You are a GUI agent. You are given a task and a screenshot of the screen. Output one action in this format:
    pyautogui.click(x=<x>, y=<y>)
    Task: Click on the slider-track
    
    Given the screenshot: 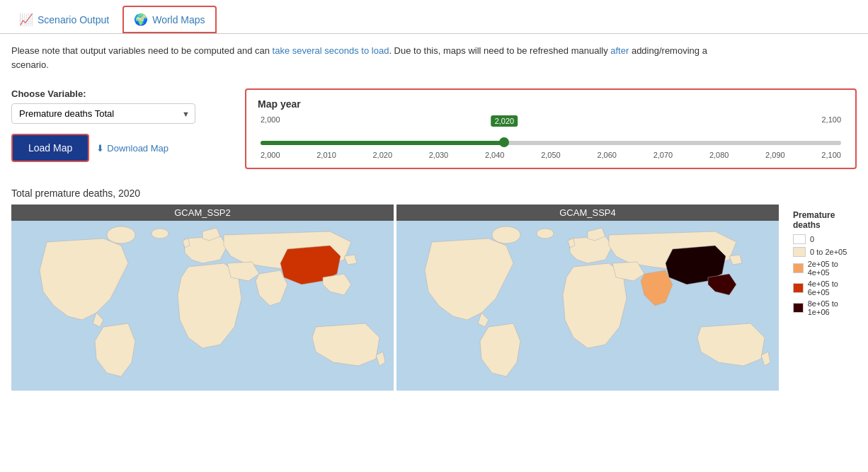 What is the action you would take?
    pyautogui.click(x=551, y=143)
    